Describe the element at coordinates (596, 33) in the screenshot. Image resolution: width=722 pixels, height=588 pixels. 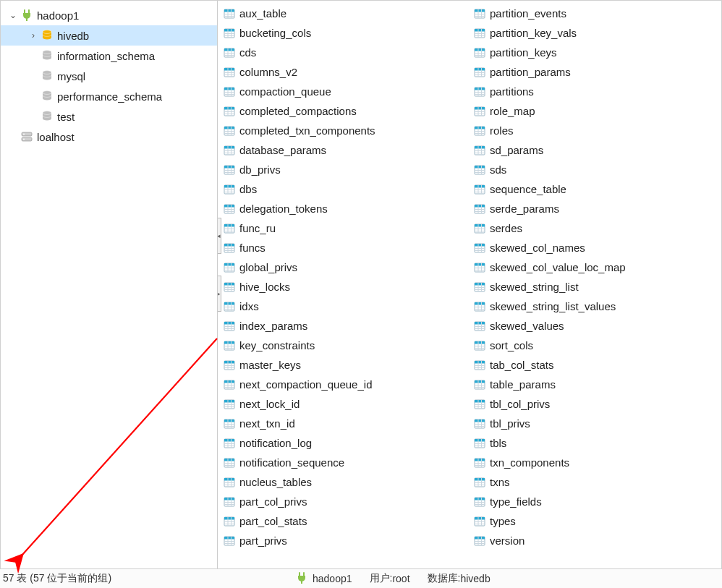
I see `table-item: partition_key_vals` at that location.